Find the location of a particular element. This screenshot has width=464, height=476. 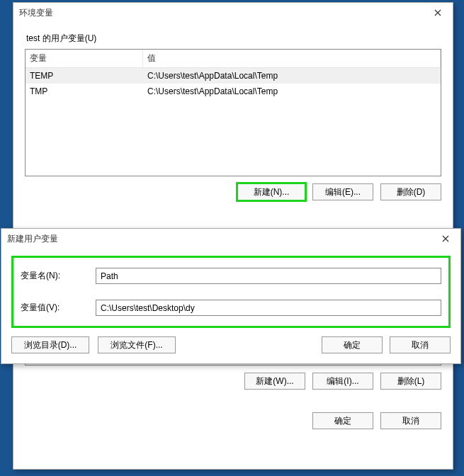

cell-var: TMP is located at coordinates (84, 91).